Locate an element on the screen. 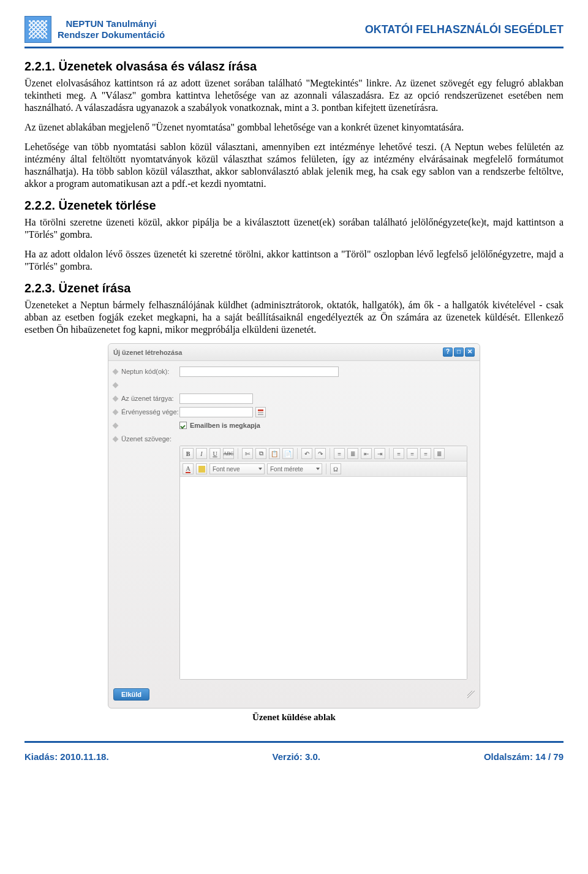 The width and height of the screenshot is (588, 874). brand-line1: NEPTUN Tanulmányi is located at coordinates (111, 24).